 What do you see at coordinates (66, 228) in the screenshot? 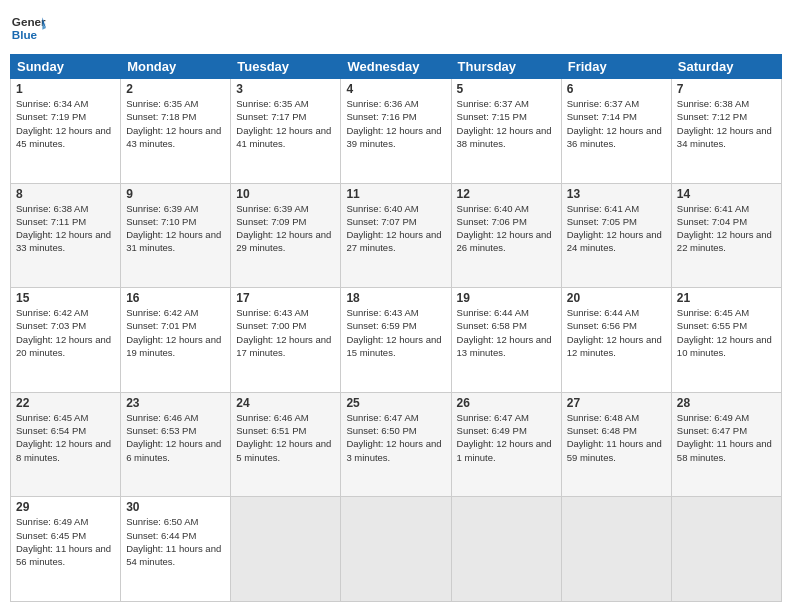
I see `day-info: Sunrise: 6:38 AMSunset: 7:11 PMDaylight:…` at bounding box center [66, 228].